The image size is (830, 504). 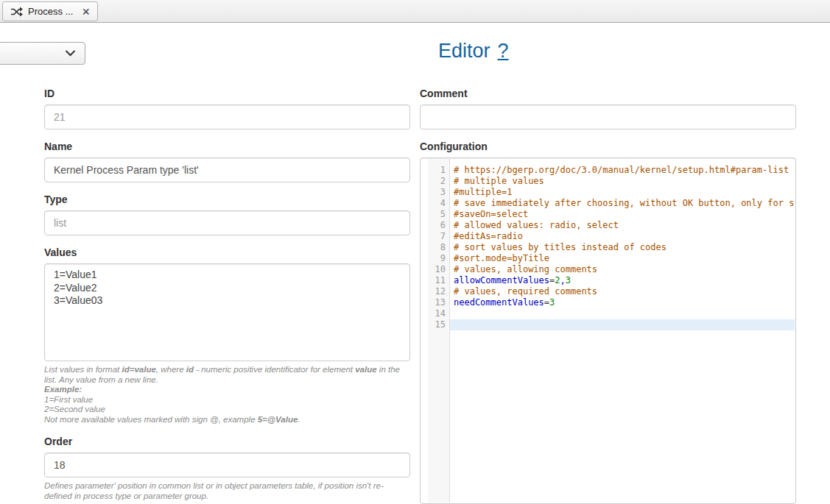 I want to click on close-icon: ×, so click(x=85, y=12).